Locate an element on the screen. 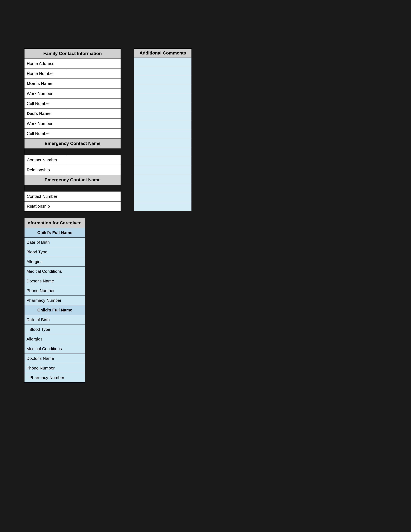 The image size is (411, 532). emergency1-title: Emergency Contact Name is located at coordinates (73, 144).